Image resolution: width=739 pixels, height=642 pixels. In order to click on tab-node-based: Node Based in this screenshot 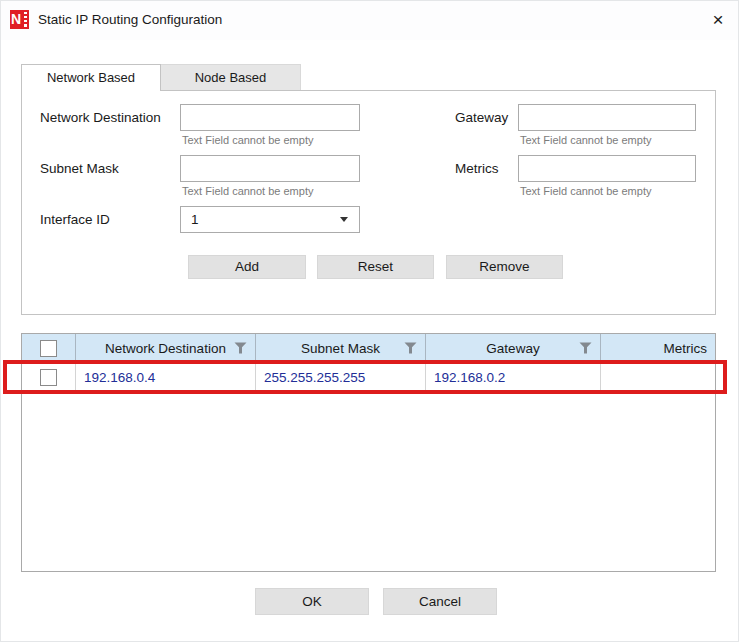, I will do `click(231, 77)`.